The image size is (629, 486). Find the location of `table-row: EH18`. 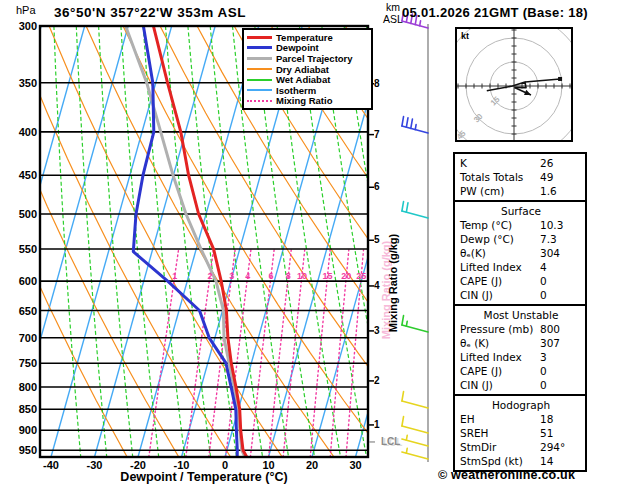

table-row: EH18 is located at coordinates (521, 419).